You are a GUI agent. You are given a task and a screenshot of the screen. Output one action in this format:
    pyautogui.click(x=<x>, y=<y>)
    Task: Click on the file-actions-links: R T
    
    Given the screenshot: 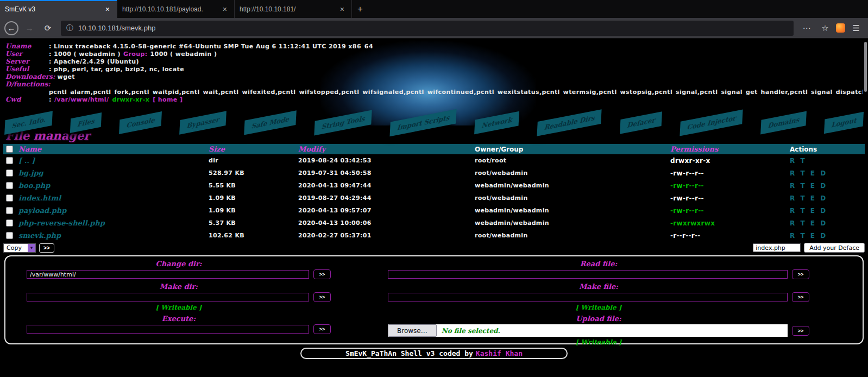 What is the action you would take?
    pyautogui.click(x=827, y=161)
    